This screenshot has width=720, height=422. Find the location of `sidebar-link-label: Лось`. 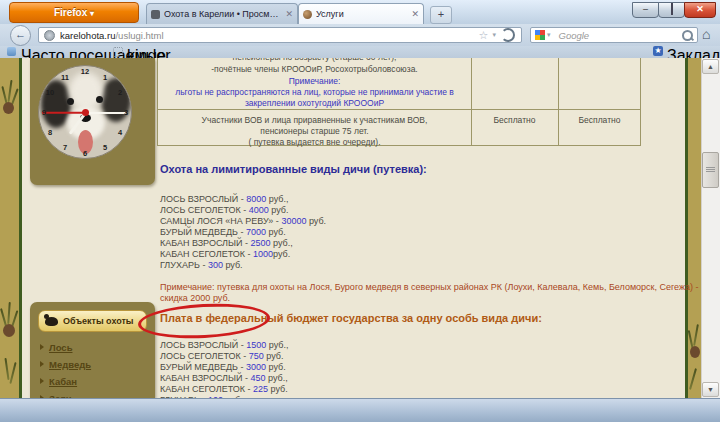

sidebar-link-label: Лось is located at coordinates (60, 348).